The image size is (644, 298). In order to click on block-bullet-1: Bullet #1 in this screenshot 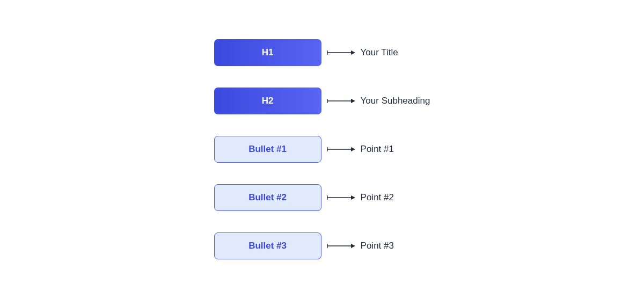, I will do `click(268, 149)`.